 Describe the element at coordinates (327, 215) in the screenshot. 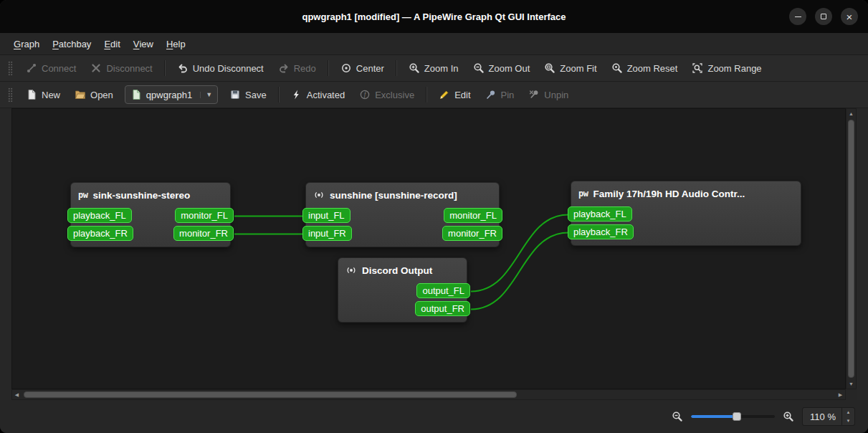

I see `input-port: input_FL` at that location.